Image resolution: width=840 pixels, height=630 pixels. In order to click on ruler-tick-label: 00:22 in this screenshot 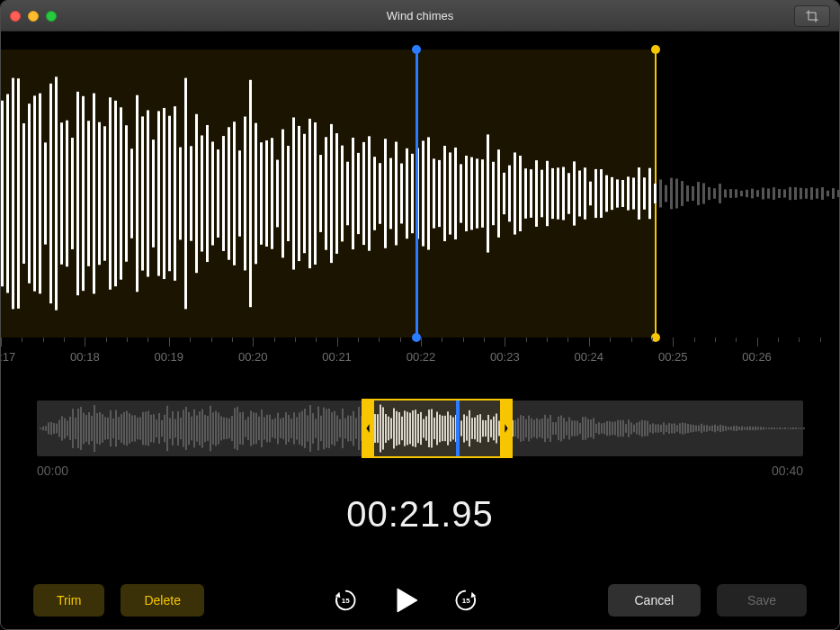, I will do `click(421, 356)`.